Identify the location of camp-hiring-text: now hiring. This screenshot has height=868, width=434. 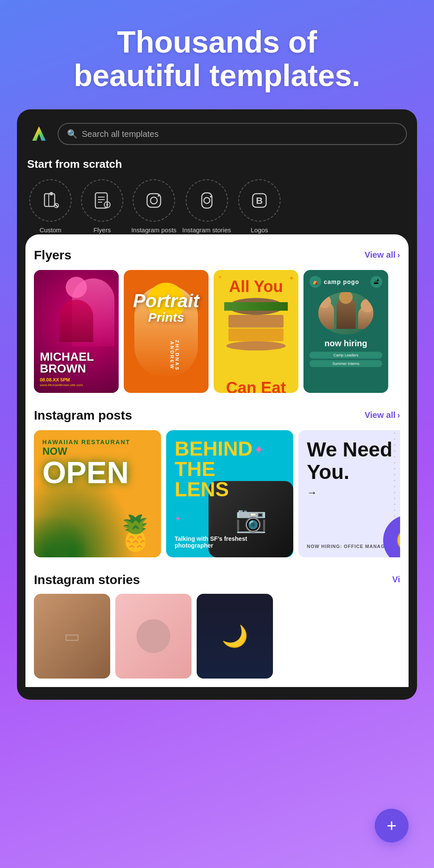
(346, 343).